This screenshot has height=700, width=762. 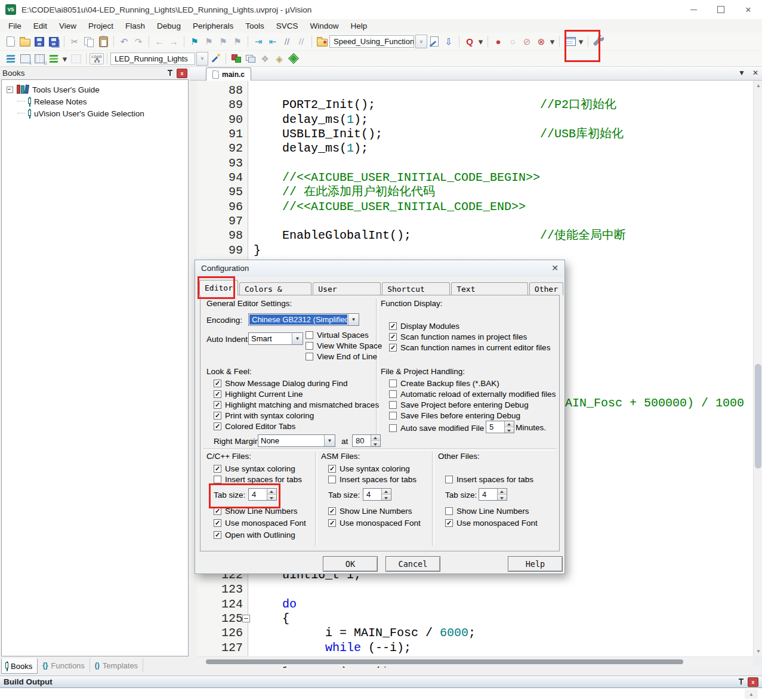 I want to click on insert-breakpoint-icon: ●, so click(x=498, y=42).